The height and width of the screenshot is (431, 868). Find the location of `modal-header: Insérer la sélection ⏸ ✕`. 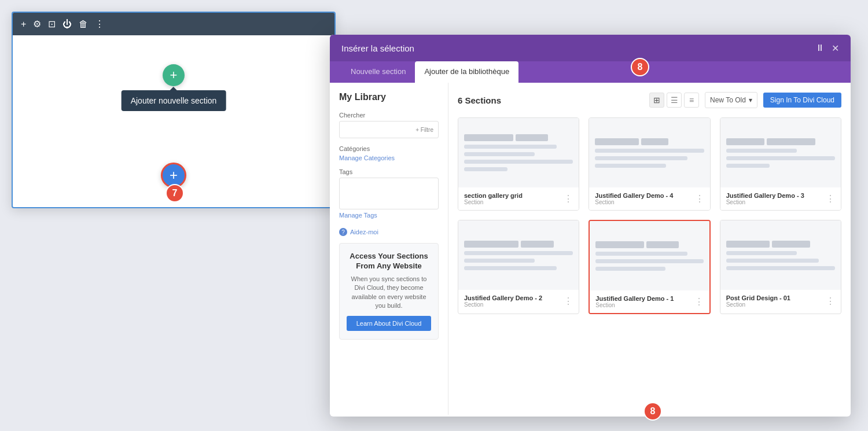

modal-header: Insérer la sélection ⏸ ✕ is located at coordinates (590, 48).